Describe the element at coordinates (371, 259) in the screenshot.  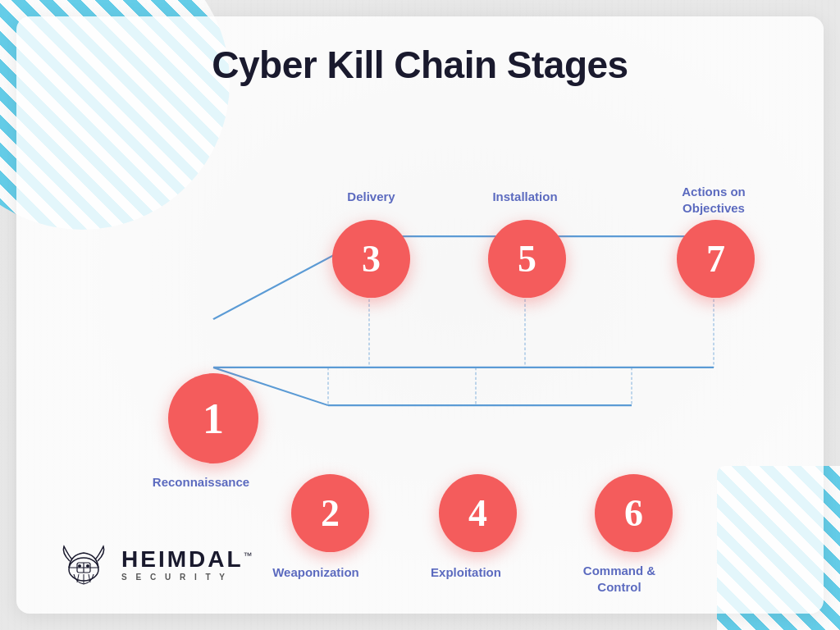
I see `node-3: 3` at that location.